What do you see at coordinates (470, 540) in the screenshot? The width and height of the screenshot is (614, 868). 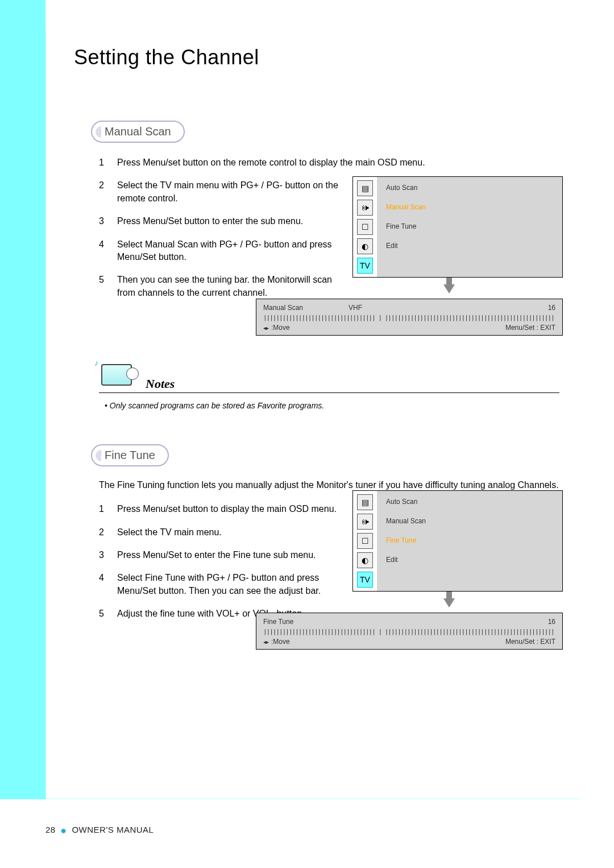 I see `osd-item-highlighted: Fine Tune` at bounding box center [470, 540].